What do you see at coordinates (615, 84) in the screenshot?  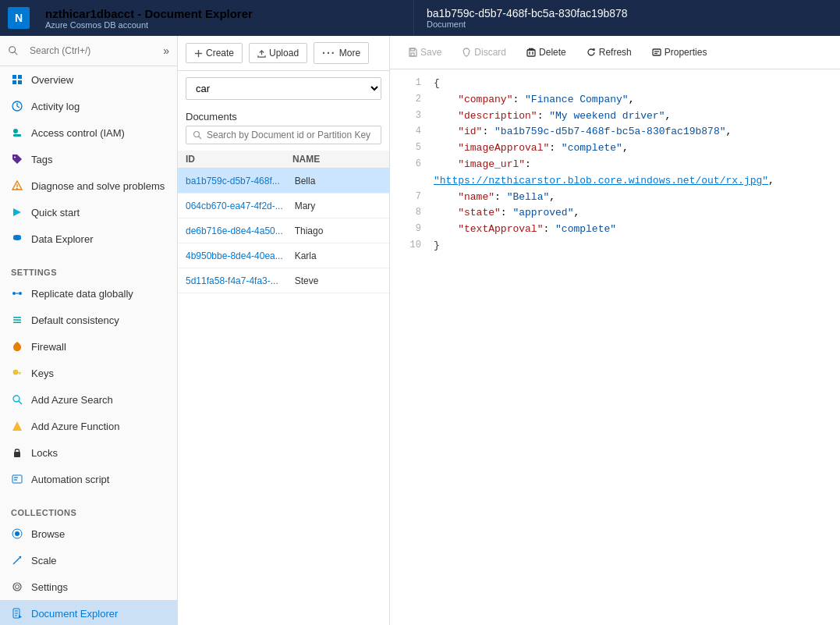 I see `code-line-1: 1 {` at bounding box center [615, 84].